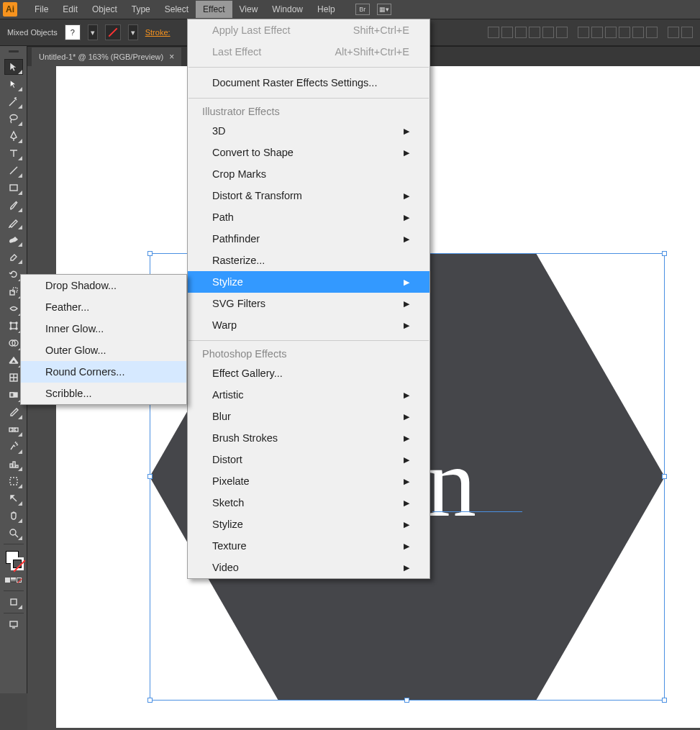 The width and height of the screenshot is (700, 730). What do you see at coordinates (249, 9) in the screenshot?
I see `menu-view: View` at bounding box center [249, 9].